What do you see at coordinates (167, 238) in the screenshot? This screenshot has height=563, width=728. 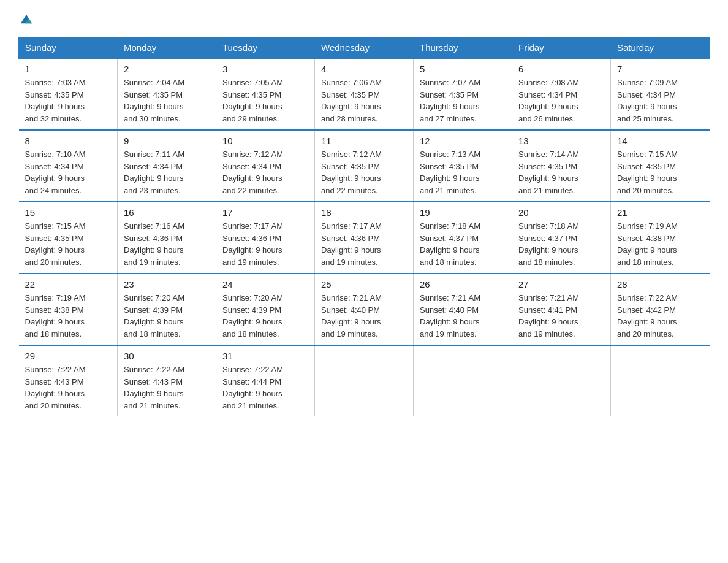 I see `calendar-cell: 16 Sunrise: 7:16 AMSunset: 4:36 PMDaylig…` at bounding box center [167, 238].